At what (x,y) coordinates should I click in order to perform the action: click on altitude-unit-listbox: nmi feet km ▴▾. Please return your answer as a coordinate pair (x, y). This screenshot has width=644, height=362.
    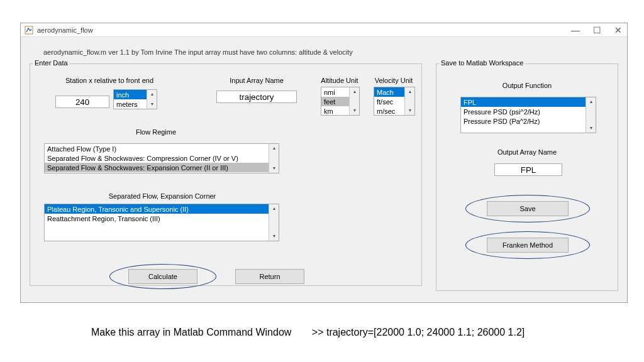
    Looking at the image, I should click on (340, 101).